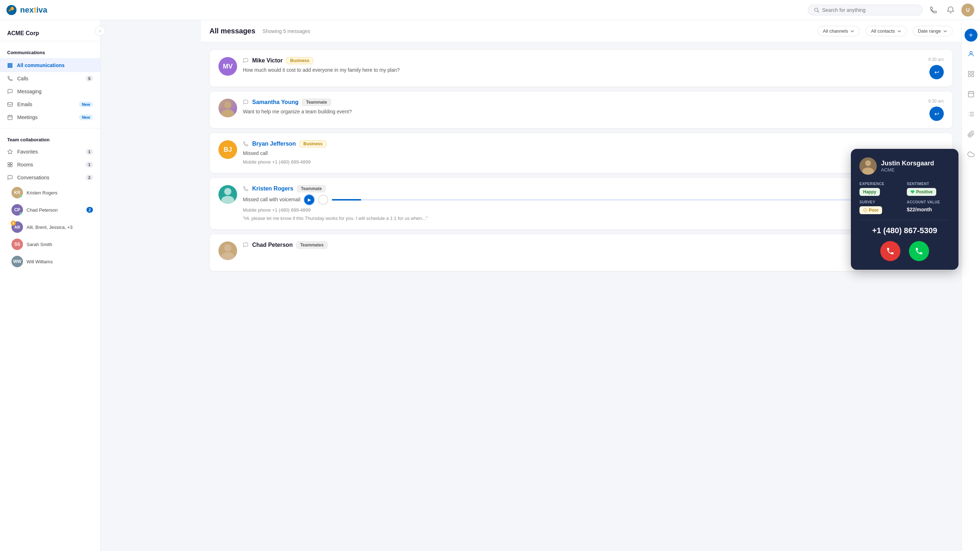  What do you see at coordinates (309, 200) in the screenshot?
I see `play-btn: ▶` at bounding box center [309, 200].